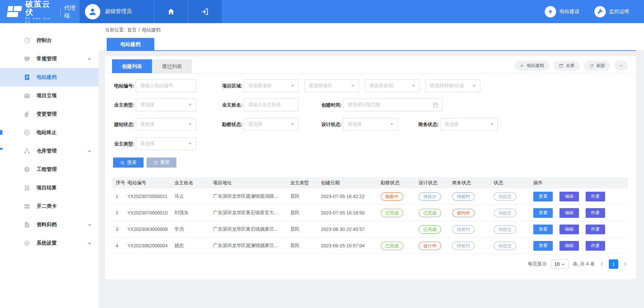 The height and width of the screenshot is (308, 644). What do you see at coordinates (49, 225) in the screenshot?
I see `sidebar-item-data-archive: 资料归档` at bounding box center [49, 225].